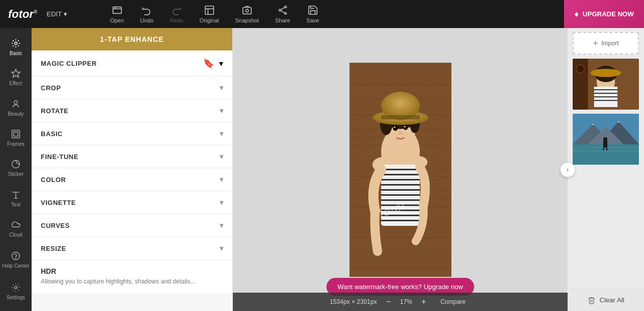  What do you see at coordinates (214, 14) in the screenshot?
I see `topbar-tools: Open Undo Redo Original` at bounding box center [214, 14].